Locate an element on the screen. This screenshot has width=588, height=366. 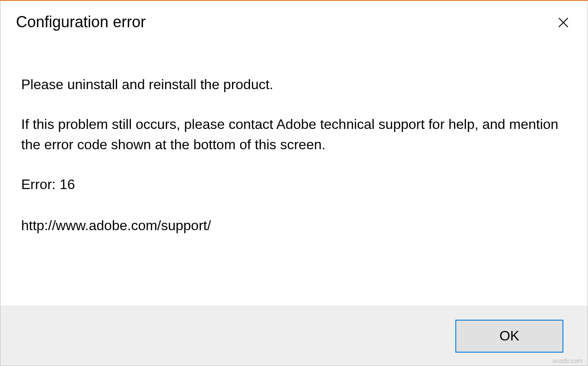
close-button is located at coordinates (563, 22).